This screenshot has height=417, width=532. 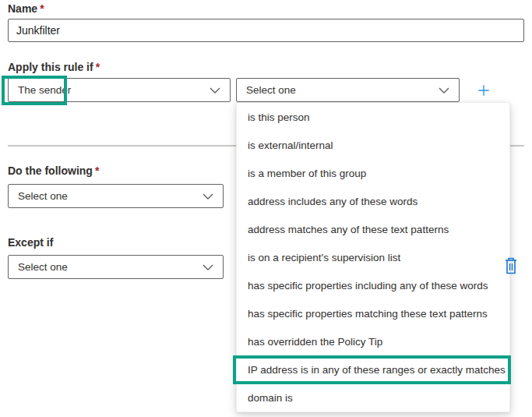 What do you see at coordinates (484, 90) in the screenshot?
I see `add-condition-button` at bounding box center [484, 90].